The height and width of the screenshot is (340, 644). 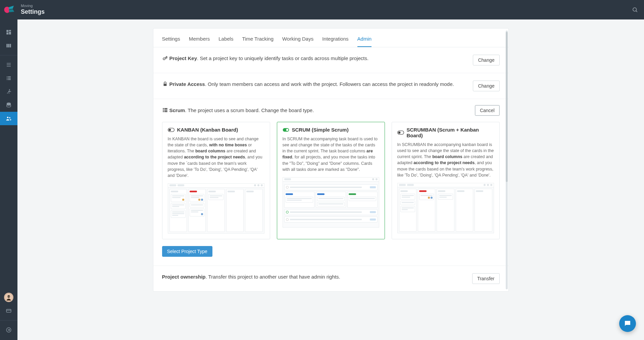 I want to click on ownership-desc: . Transfer this project to another user …, so click(x=273, y=277).